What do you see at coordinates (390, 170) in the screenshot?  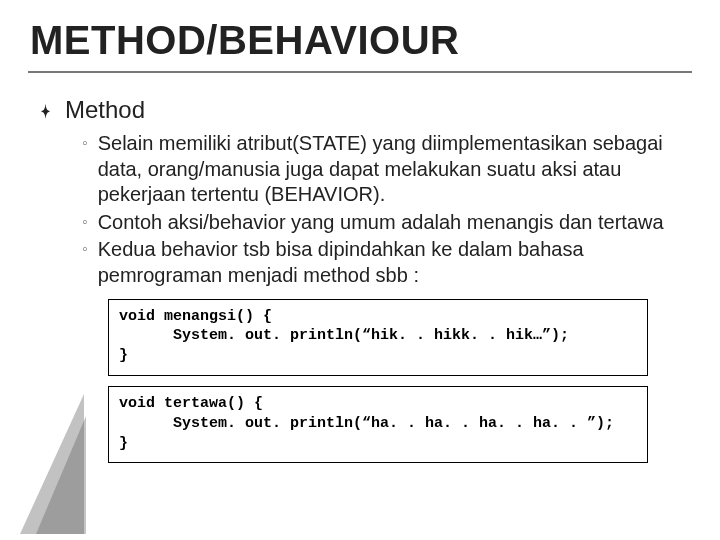 I see `level2-text: Selain memiliki atribut(STATE) yang diim…` at bounding box center [390, 170].